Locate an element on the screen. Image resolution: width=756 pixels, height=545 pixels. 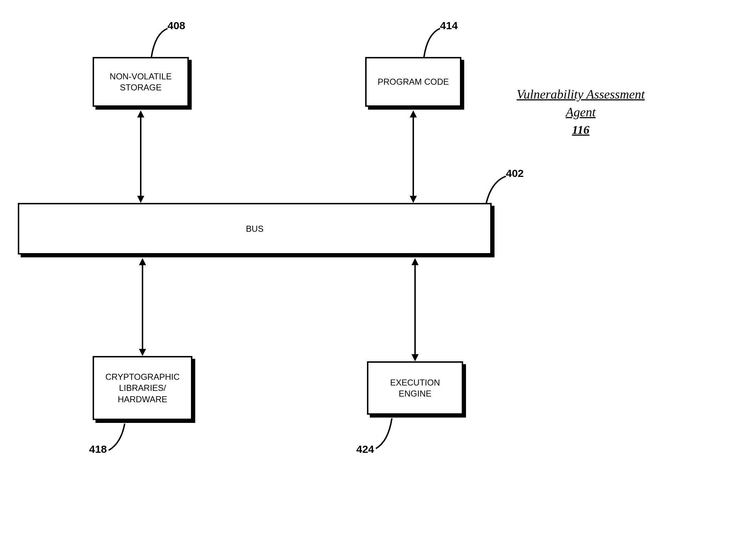
ref-424: 424 is located at coordinates (365, 449).